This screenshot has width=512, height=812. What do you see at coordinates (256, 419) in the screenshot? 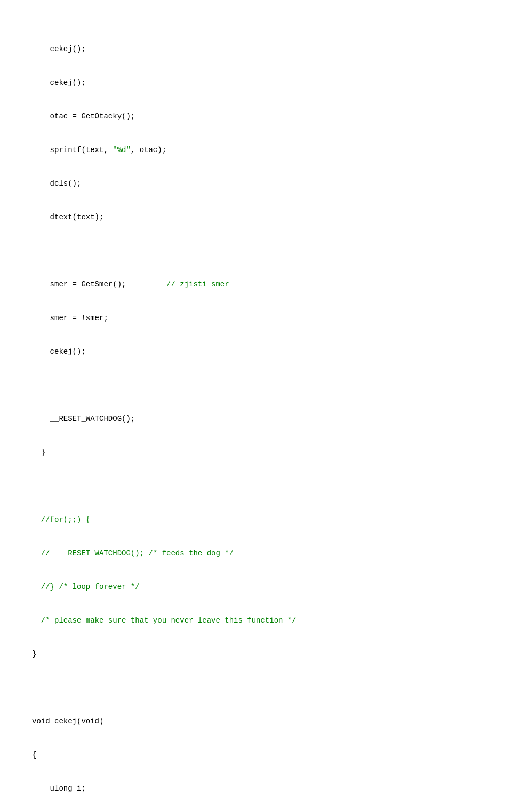
I see `code-line-12: __RESET_WATCHDOG();` at bounding box center [256, 419].